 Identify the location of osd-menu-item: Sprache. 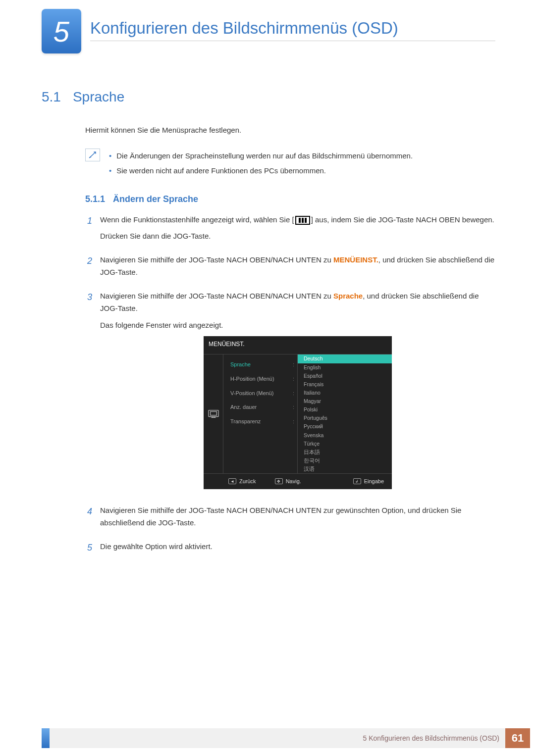
(261, 364).